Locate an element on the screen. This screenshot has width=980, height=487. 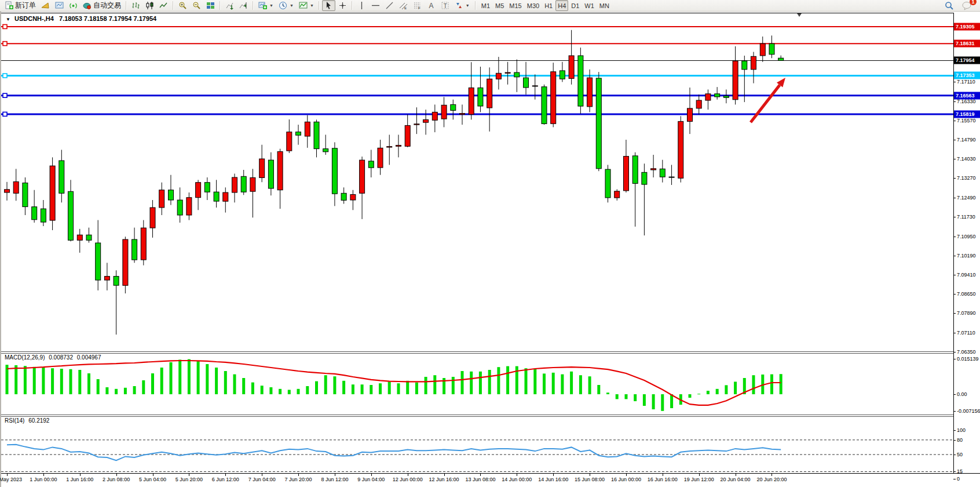
timeframe-m1-button: M1 is located at coordinates (485, 6).